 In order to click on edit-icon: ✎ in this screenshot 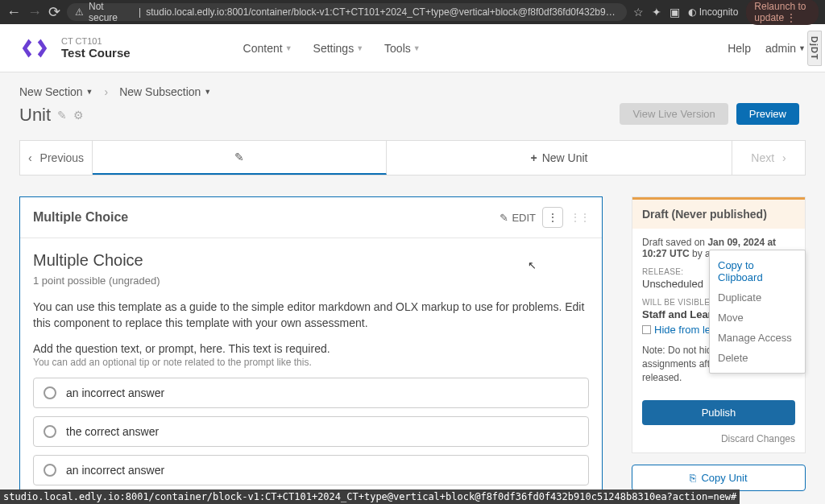, I will do `click(239, 157)`.